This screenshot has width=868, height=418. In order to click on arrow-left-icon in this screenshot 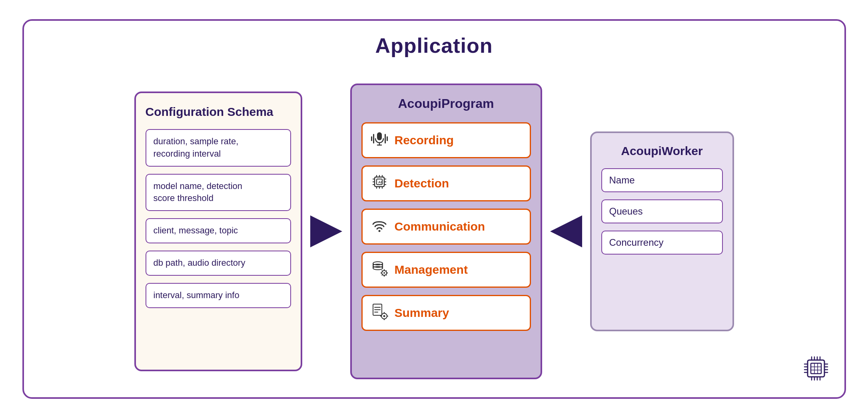, I will do `click(566, 231)`.